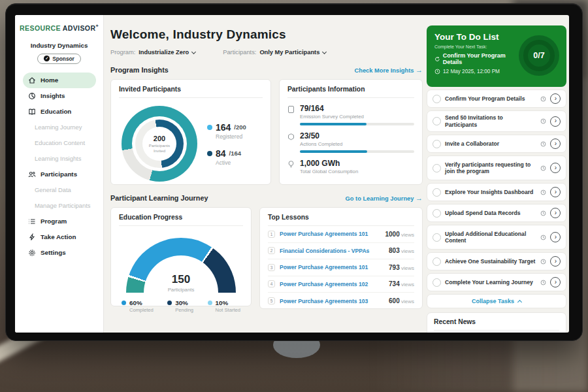 The height and width of the screenshot is (392, 588). What do you see at coordinates (224, 306) in the screenshot?
I see `legend-not-started: 10% Not Started` at bounding box center [224, 306].